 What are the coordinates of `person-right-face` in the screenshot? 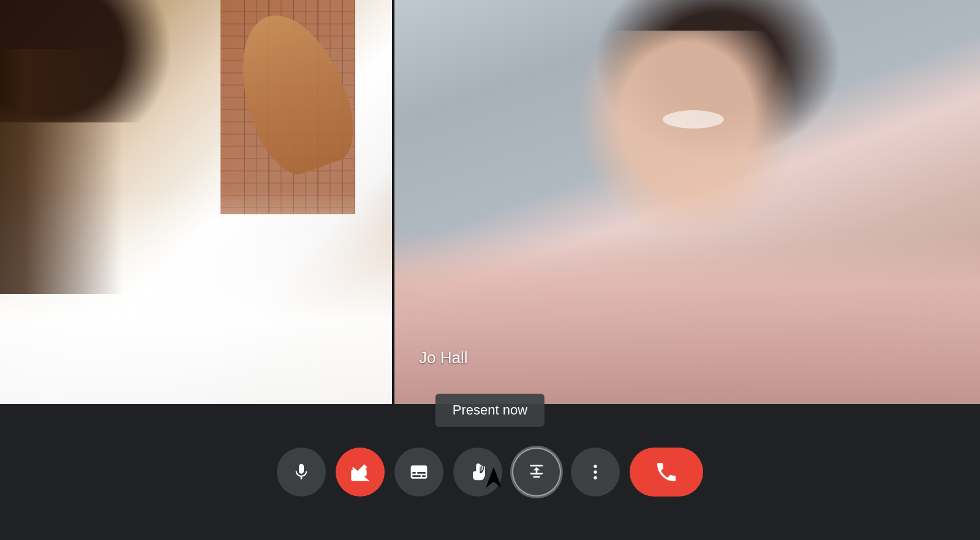 It's located at (687, 138).